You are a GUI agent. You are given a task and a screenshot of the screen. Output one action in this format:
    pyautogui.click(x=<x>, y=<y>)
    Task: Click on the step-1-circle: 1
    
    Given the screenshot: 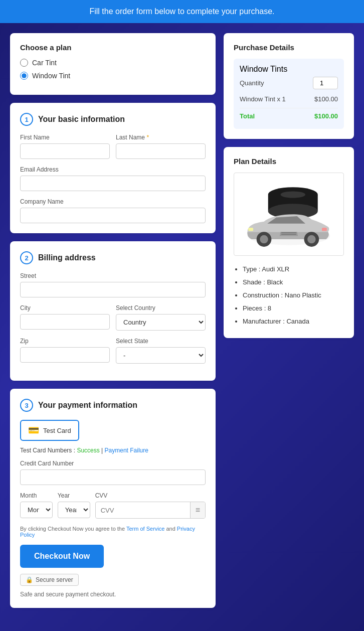 What is the action you would take?
    pyautogui.click(x=27, y=119)
    